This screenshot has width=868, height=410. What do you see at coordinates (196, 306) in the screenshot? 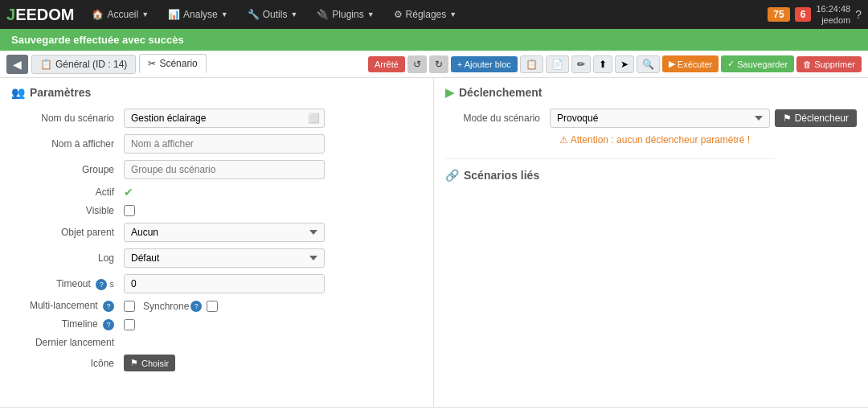
I see `synchrone-help-icon: ?` at bounding box center [196, 306].